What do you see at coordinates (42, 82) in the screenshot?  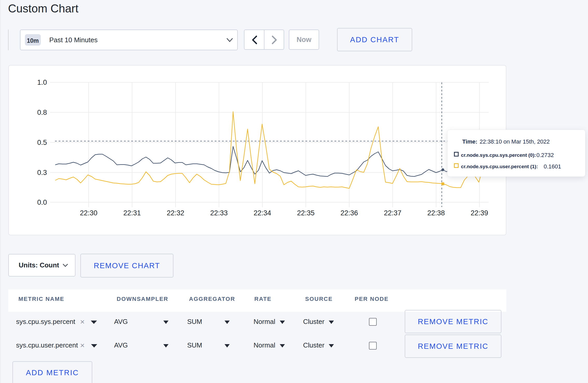 I see `svg-text: 1.0` at bounding box center [42, 82].